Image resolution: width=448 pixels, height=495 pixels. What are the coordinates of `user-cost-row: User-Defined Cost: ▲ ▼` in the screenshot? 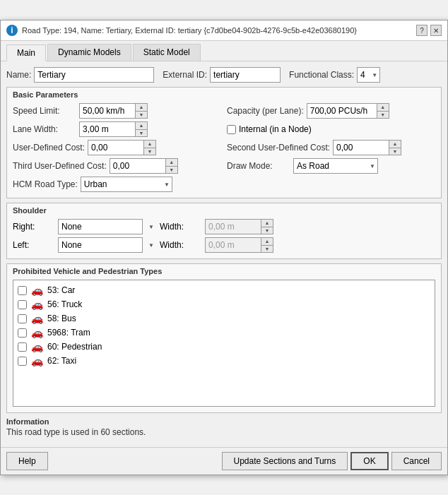 It's located at (117, 148).